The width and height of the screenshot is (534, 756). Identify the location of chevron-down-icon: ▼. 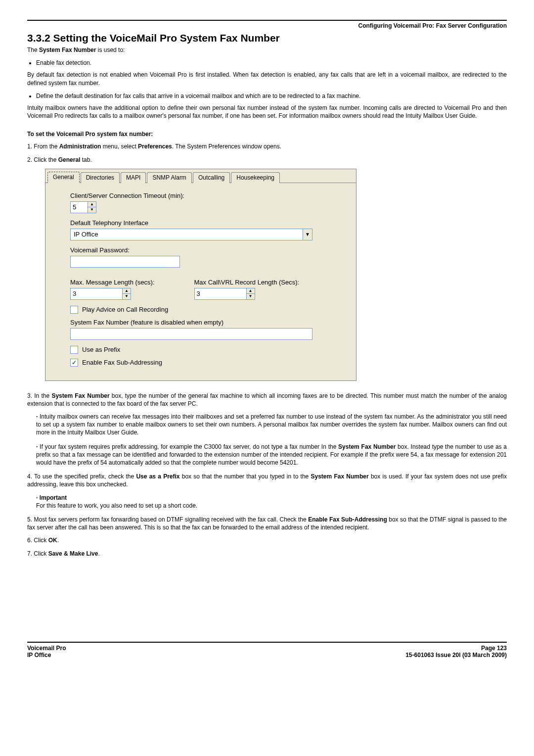
(308, 235).